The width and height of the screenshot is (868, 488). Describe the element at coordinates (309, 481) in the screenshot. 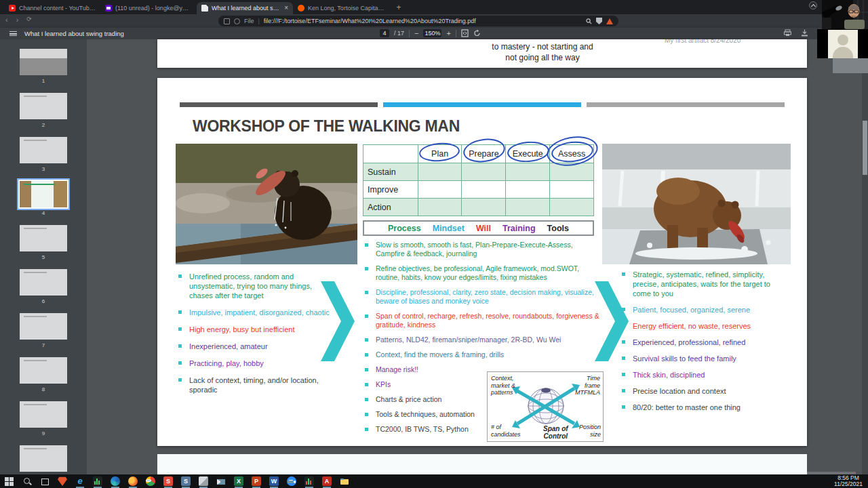

I see `audio-app-2-icon` at that location.